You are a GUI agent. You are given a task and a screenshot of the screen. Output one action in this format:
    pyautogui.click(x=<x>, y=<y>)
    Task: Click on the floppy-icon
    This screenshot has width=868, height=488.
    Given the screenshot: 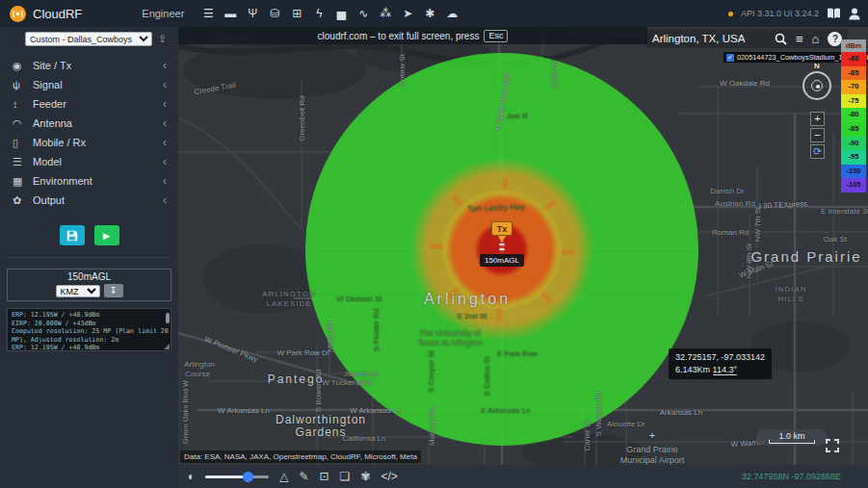 What is the action you would take?
    pyautogui.click(x=72, y=236)
    